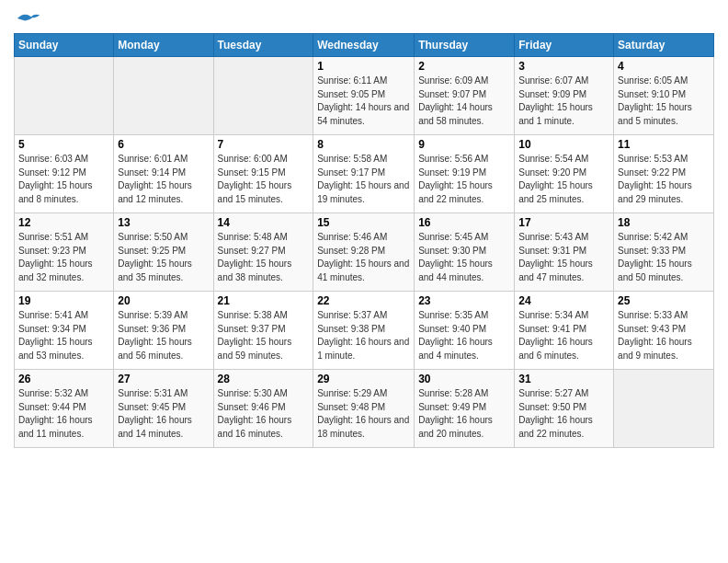 This screenshot has height=563, width=728. I want to click on day-info: Sunrise: 5:38 AM Sunset: 9:37 PM Dayligh…, so click(264, 336).